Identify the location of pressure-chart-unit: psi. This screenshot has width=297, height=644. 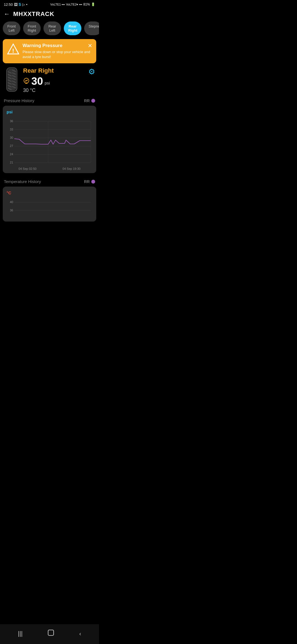
(50, 112).